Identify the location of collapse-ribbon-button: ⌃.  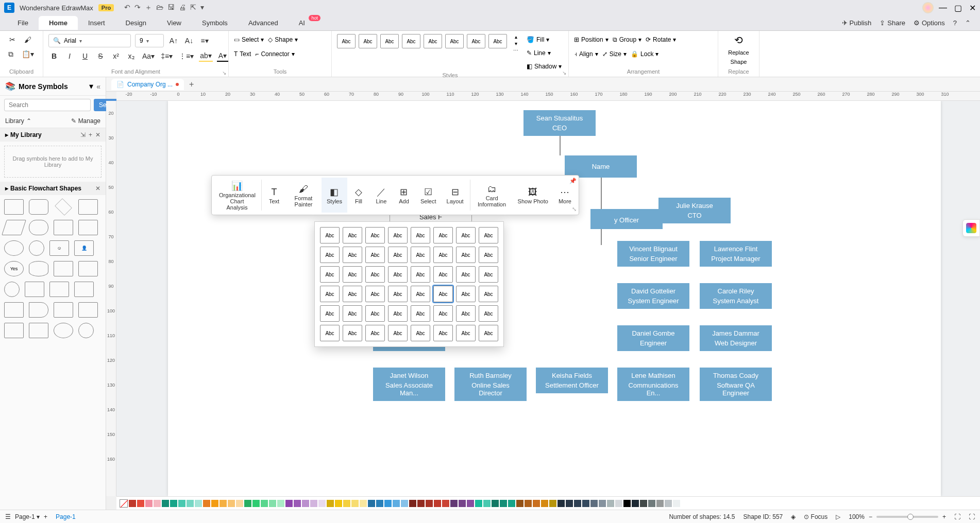
(968, 23).